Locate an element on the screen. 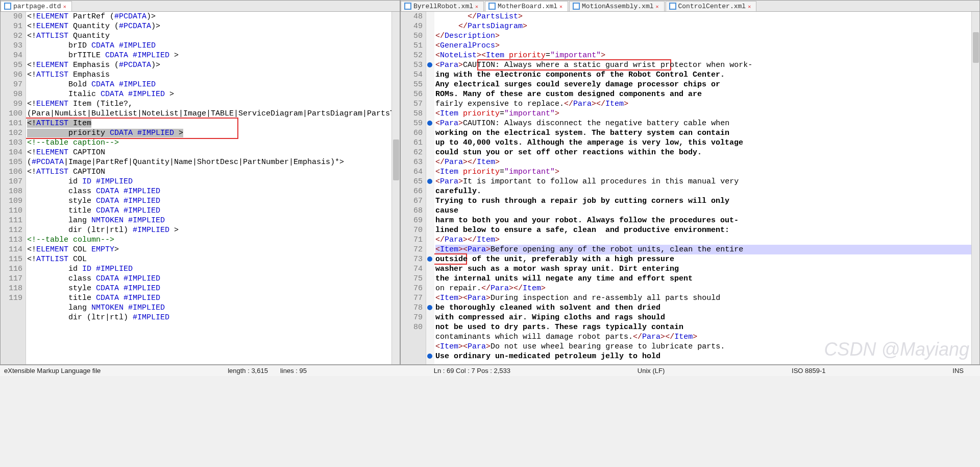  left-scrollbar is located at coordinates (396, 188).